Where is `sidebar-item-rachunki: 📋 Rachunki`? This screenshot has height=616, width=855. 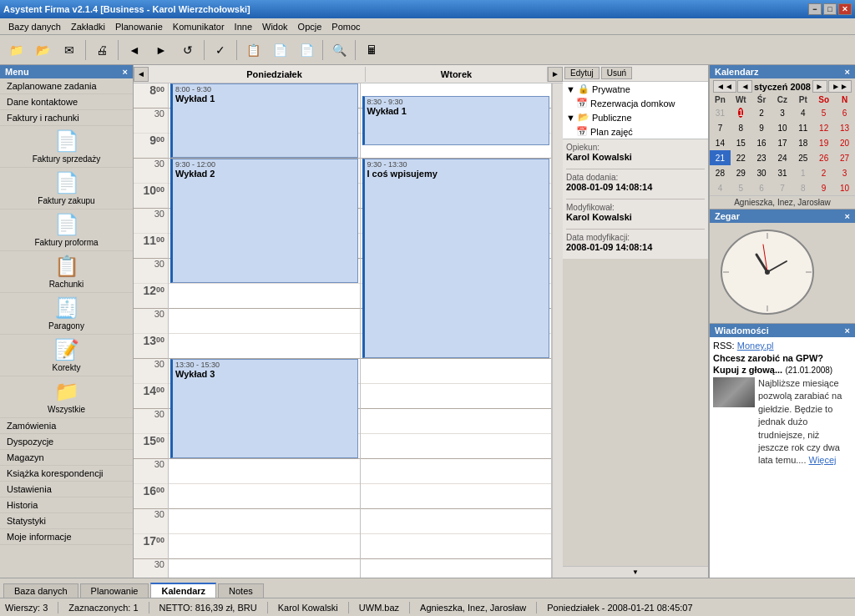 sidebar-item-rachunki: 📋 Rachunki is located at coordinates (67, 272).